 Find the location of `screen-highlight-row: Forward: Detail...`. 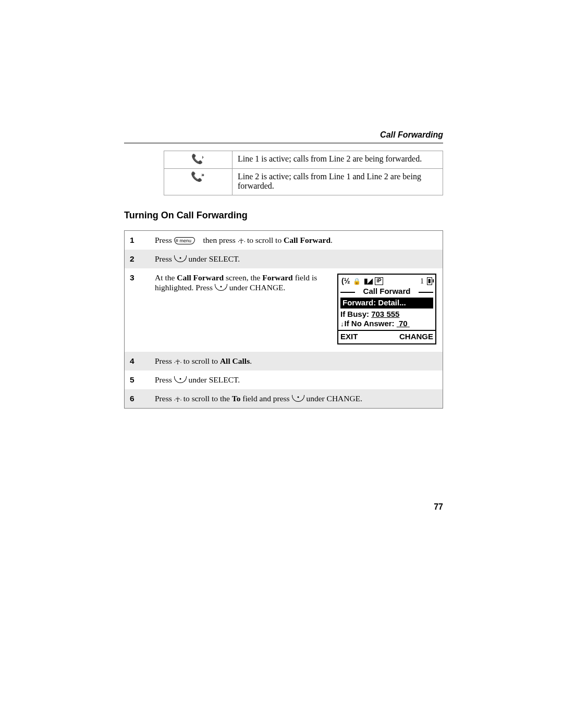

screen-highlight-row: Forward: Detail... is located at coordinates (387, 303).